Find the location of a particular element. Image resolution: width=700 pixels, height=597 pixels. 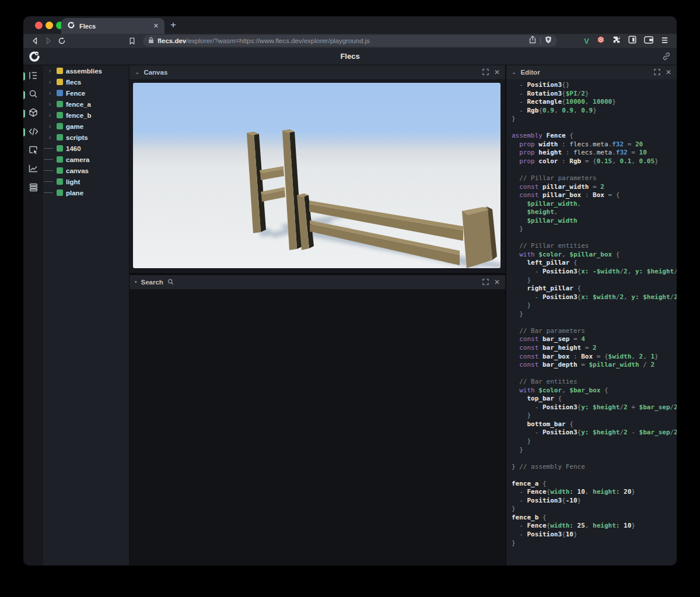

wallet-icon is located at coordinates (649, 41).